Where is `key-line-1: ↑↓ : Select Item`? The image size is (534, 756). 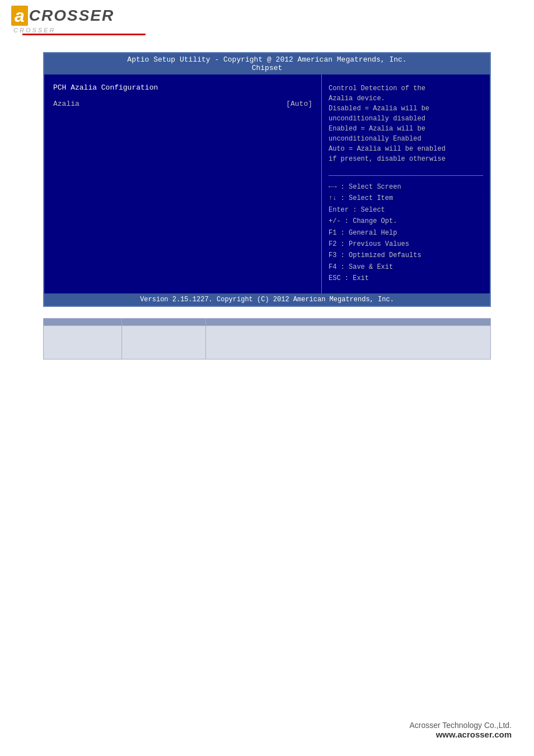 key-line-1: ↑↓ : Select Item is located at coordinates (406, 198).